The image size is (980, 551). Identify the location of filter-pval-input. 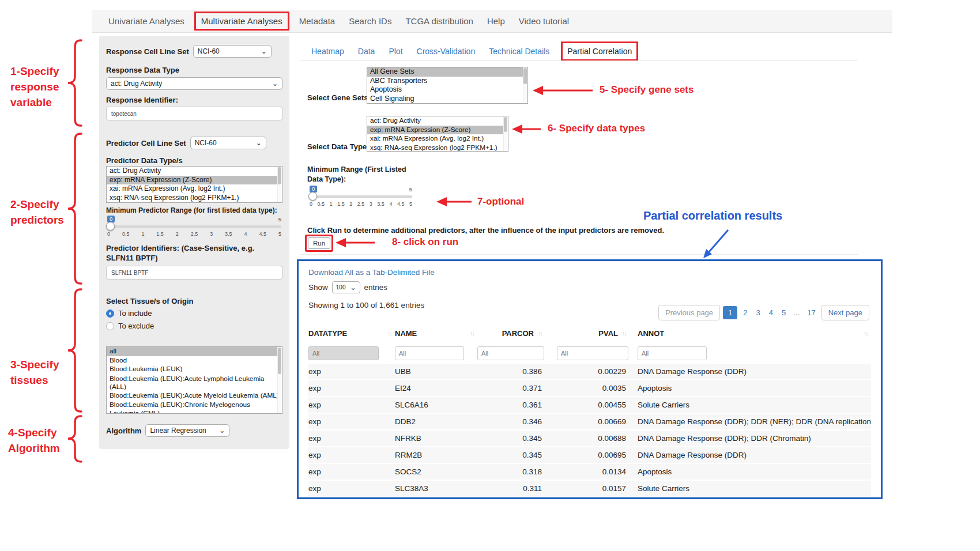
(593, 353).